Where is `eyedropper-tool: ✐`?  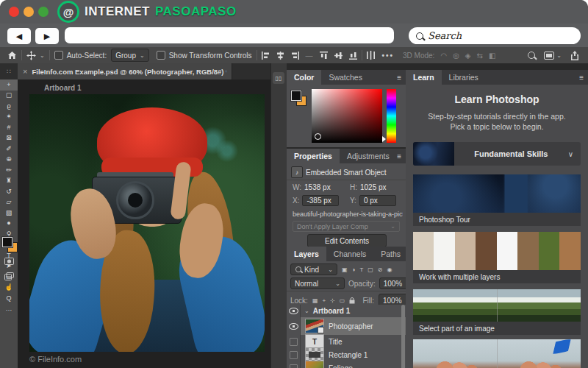
eyedropper-tool: ✐ is located at coordinates (9, 149).